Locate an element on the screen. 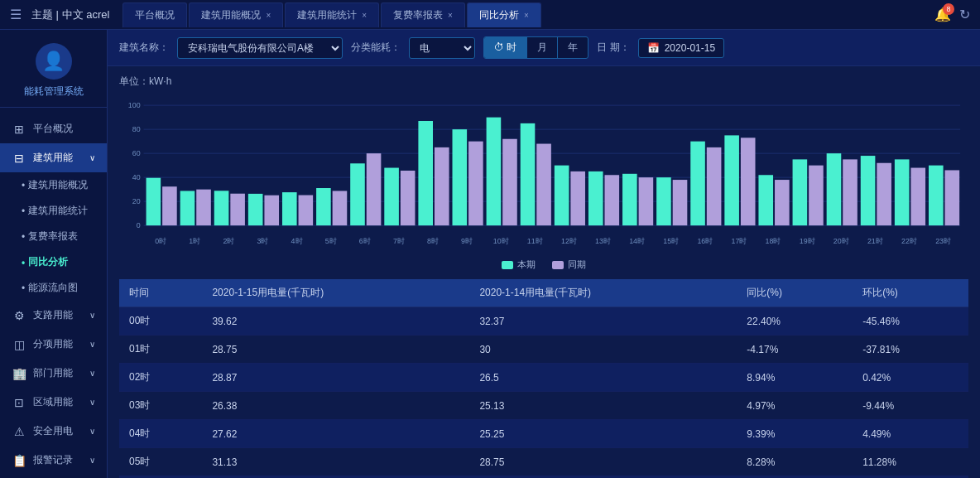  nav-item-分项用能: ◫ 分项用能∨ is located at coordinates (53, 345).